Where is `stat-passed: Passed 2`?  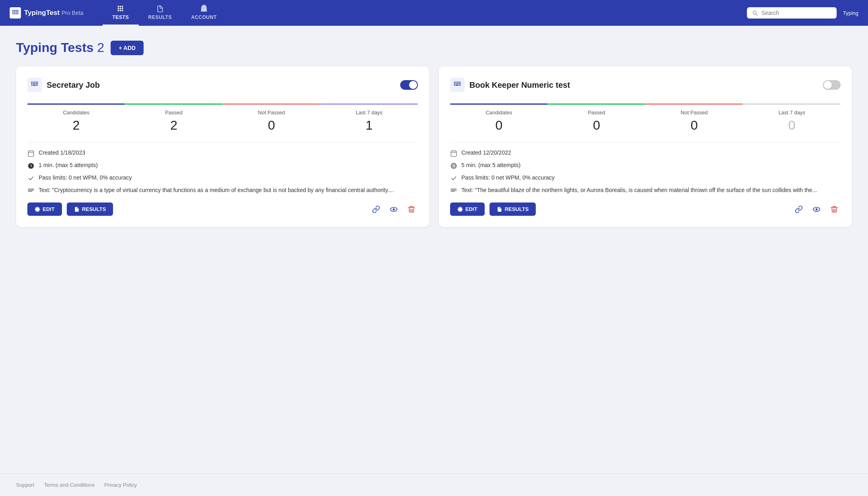
stat-passed: Passed 2 is located at coordinates (174, 117).